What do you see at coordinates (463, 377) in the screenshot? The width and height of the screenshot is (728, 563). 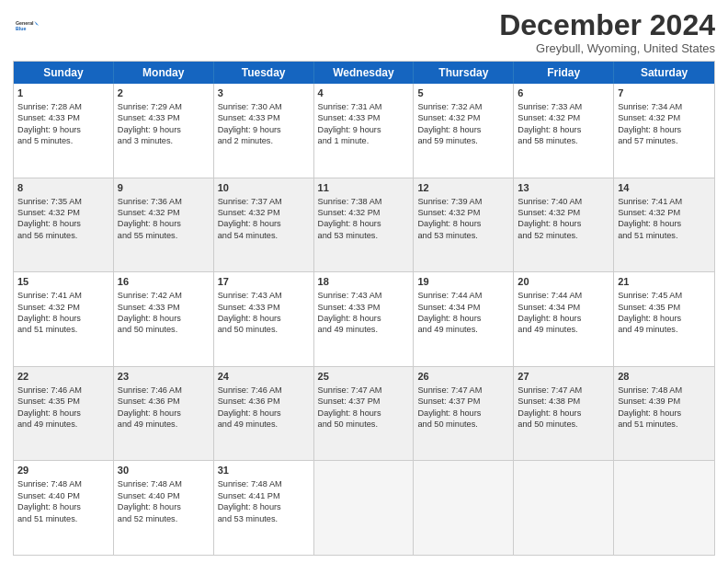 I see `day-number: 26` at bounding box center [463, 377].